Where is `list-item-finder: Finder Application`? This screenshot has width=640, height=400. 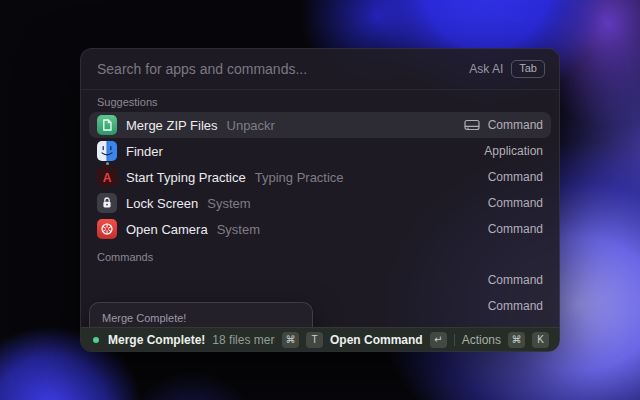 list-item-finder: Finder Application is located at coordinates (320, 151).